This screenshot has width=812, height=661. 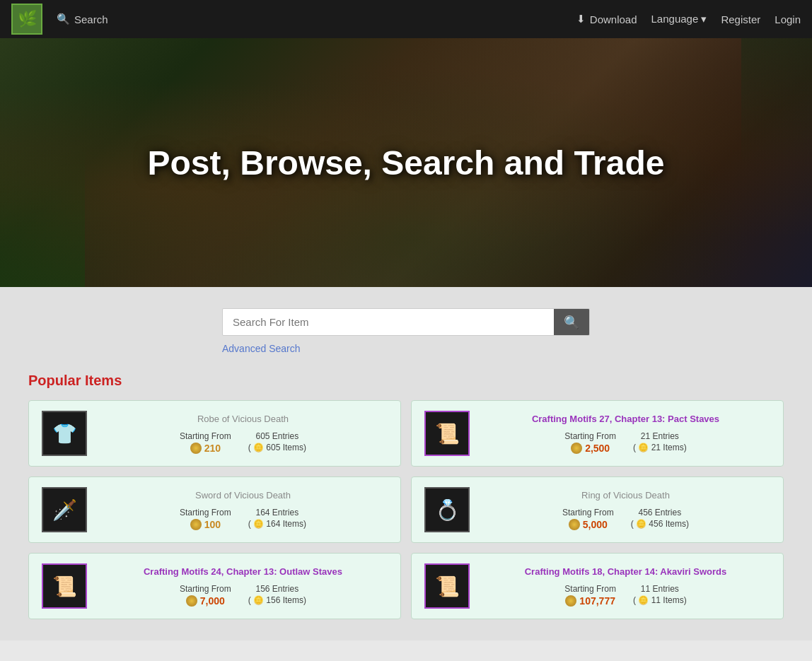 What do you see at coordinates (660, 595) in the screenshot?
I see `item-entries-block: 11 Entries ( 🪙 11 Items)` at bounding box center [660, 595].